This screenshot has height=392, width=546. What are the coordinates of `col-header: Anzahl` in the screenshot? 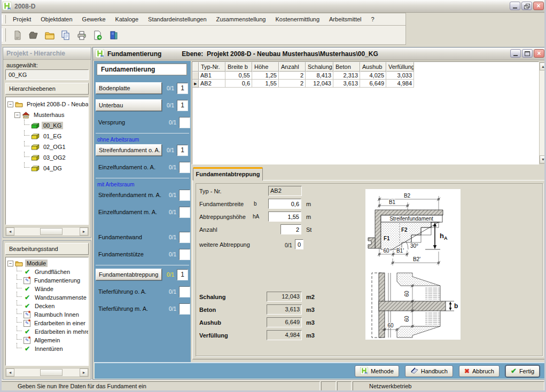 It's located at (292, 67).